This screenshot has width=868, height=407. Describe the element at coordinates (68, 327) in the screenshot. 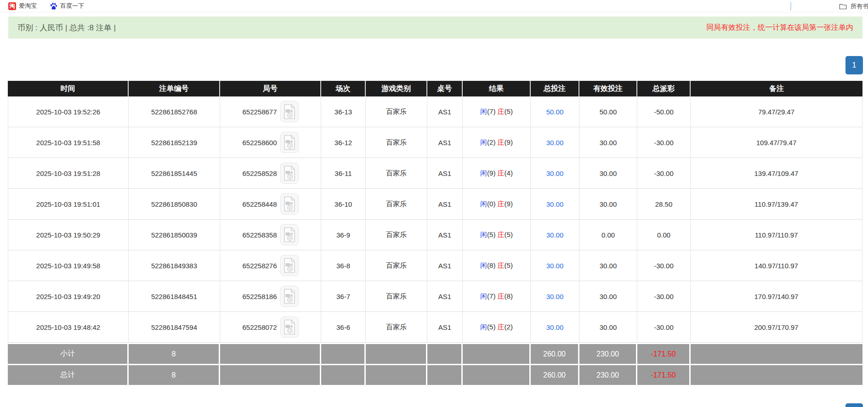

I see `bet-time: 2025-10-03 19:48:42` at that location.